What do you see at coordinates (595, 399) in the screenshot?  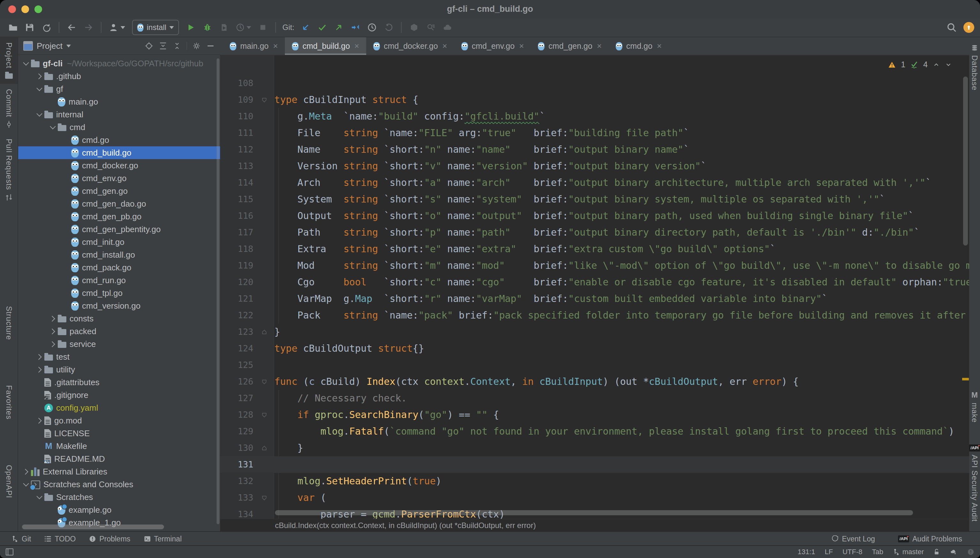 I see `code-line-127: 127 // Necessary check.` at bounding box center [595, 399].